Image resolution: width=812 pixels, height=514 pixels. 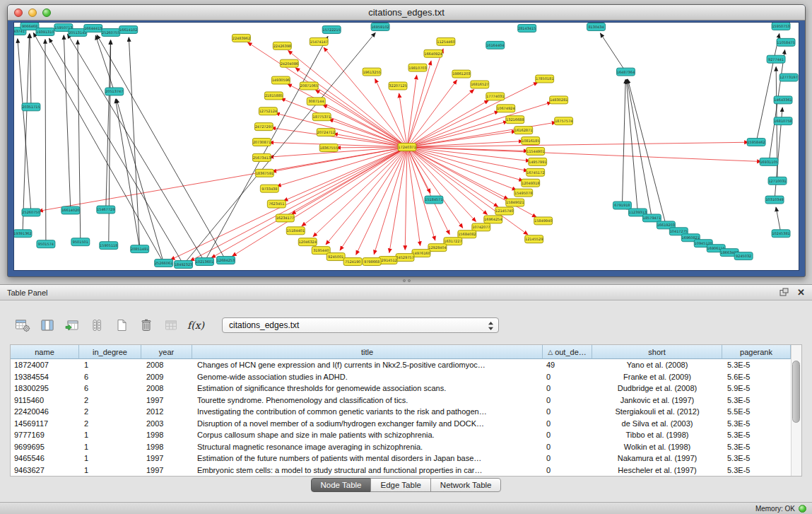 What do you see at coordinates (657, 352) in the screenshot?
I see `column-header: short` at bounding box center [657, 352].